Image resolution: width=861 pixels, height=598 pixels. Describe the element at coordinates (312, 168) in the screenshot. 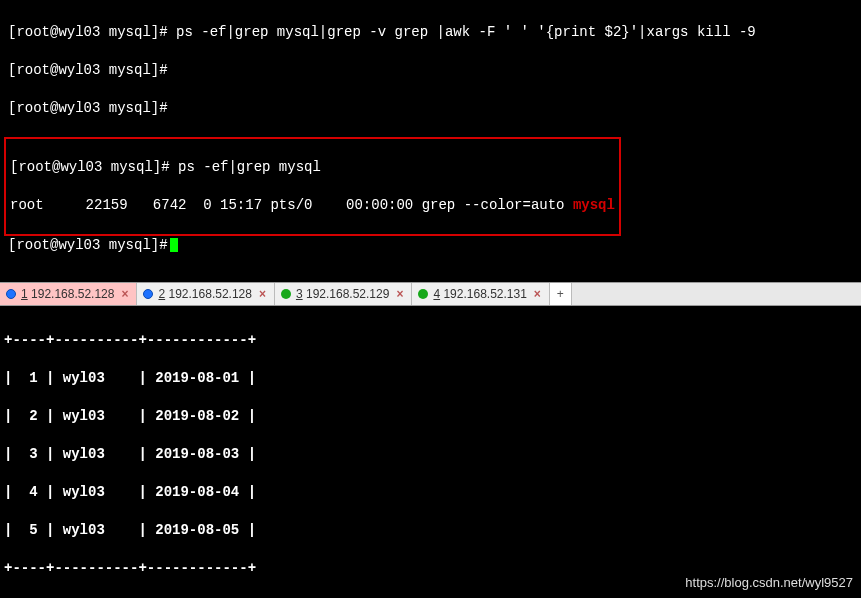

I see `terminal-line: [root@wyl03 mysql]# ps -ef|grep mysql` at that location.